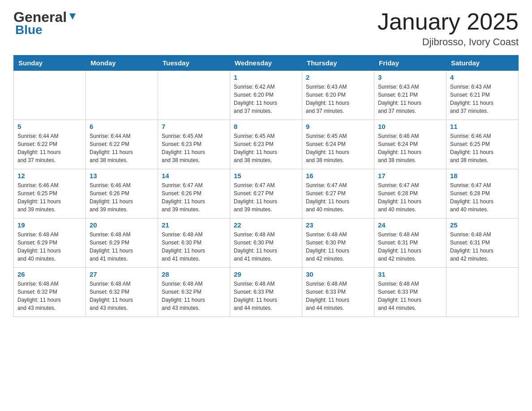 The height and width of the screenshot is (411, 532). I want to click on day-number: 29, so click(266, 274).